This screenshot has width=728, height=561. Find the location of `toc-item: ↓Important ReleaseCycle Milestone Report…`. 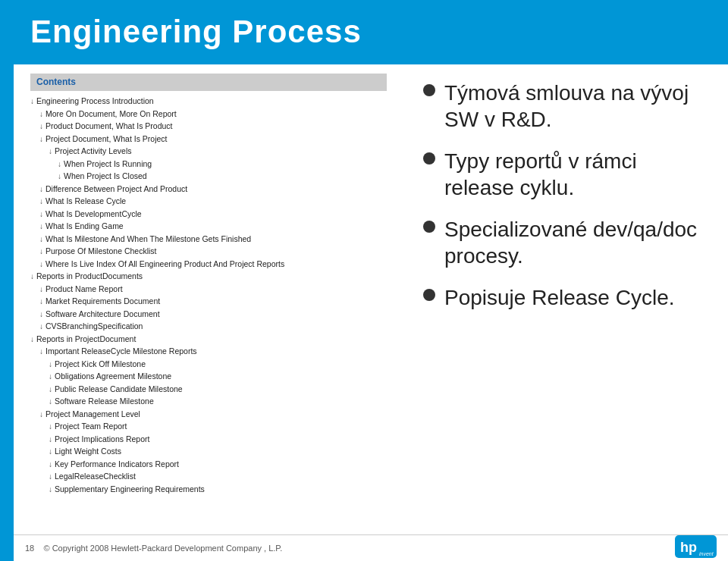

toc-item: ↓Important ReleaseCycle Milestone Report… is located at coordinates (212, 352).